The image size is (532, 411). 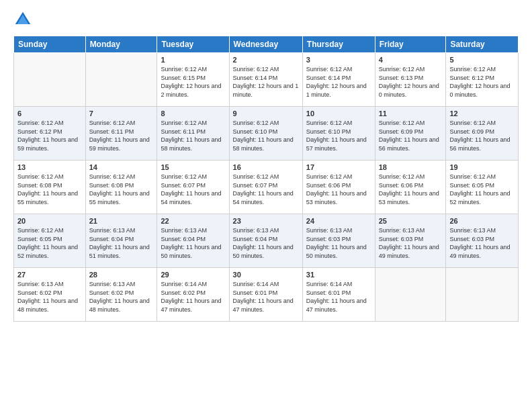 What do you see at coordinates (266, 44) in the screenshot?
I see `col-header-wednesday: Wednesday` at bounding box center [266, 44].